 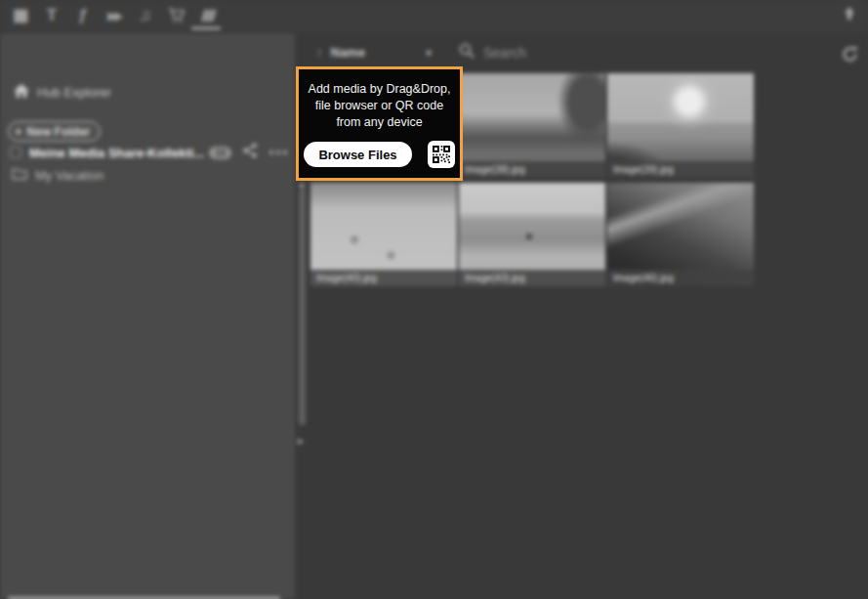 What do you see at coordinates (379, 106) in the screenshot?
I see `popup-message-line: file browser or QR code` at bounding box center [379, 106].